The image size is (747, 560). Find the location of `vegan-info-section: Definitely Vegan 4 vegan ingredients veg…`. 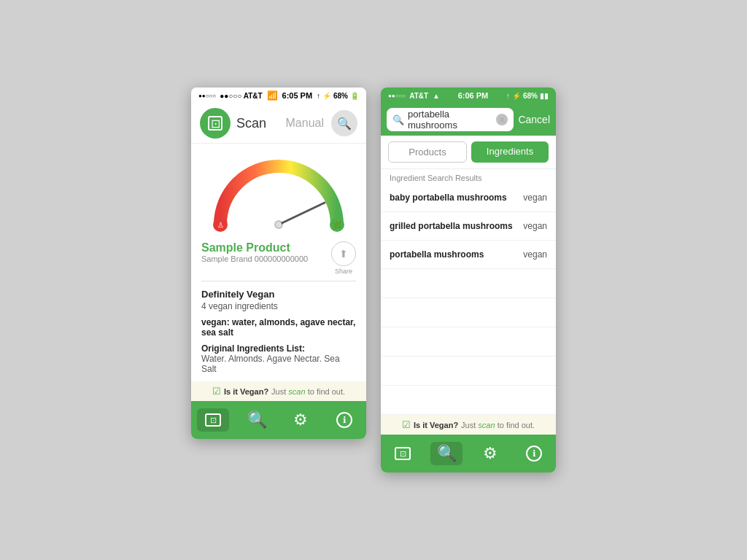

vegan-info-section: Definitely Vegan 4 vegan ingredients veg… is located at coordinates (279, 331).